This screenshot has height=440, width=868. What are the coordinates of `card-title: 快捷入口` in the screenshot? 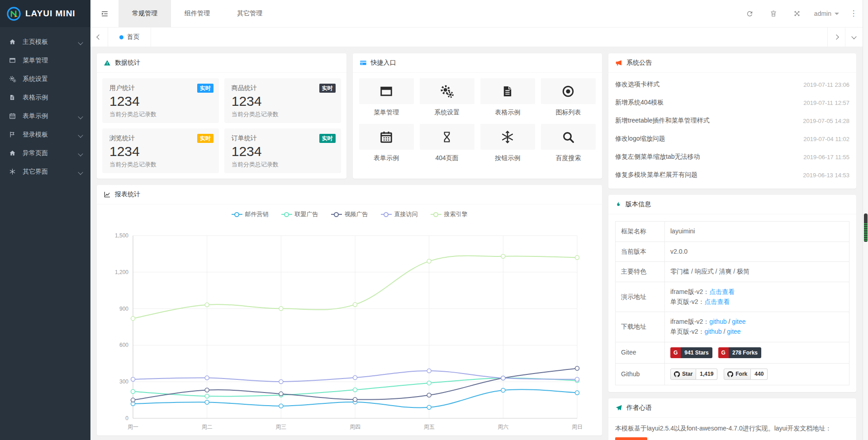 It's located at (384, 63).